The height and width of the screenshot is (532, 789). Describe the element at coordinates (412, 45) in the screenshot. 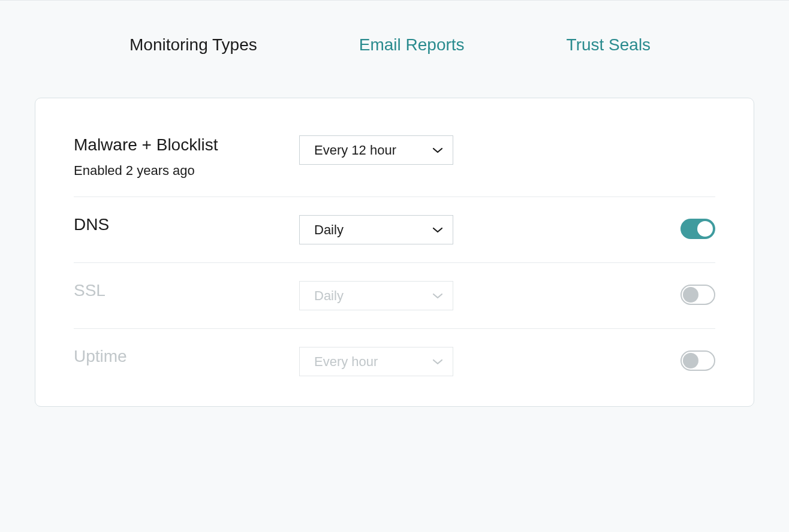

I see `tab-email-reports: Email Reports` at that location.